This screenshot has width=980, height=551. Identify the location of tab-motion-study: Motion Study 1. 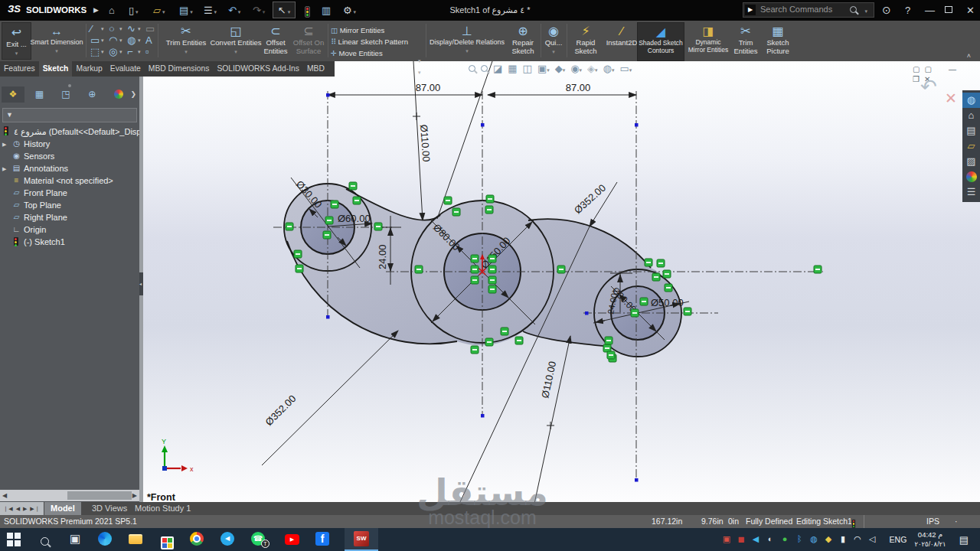
(162, 508).